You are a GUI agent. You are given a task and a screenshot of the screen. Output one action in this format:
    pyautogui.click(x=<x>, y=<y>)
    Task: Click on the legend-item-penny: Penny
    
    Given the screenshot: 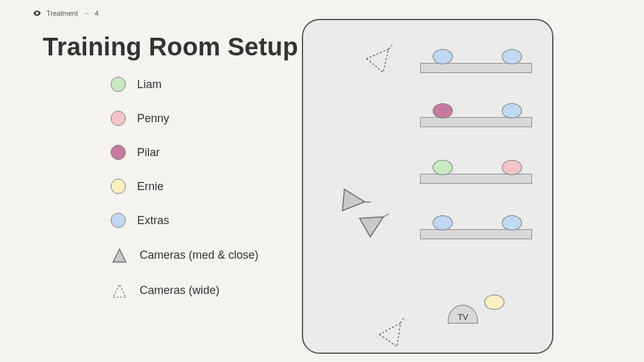 What is the action you would take?
    pyautogui.click(x=185, y=118)
    